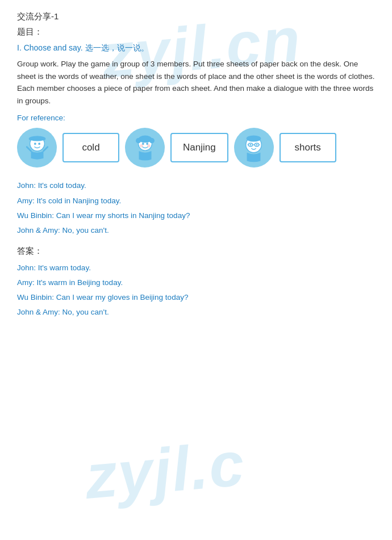 This screenshot has width=392, height=540. What do you see at coordinates (308, 148) in the screenshot?
I see `shorts-card: shorts` at bounding box center [308, 148].